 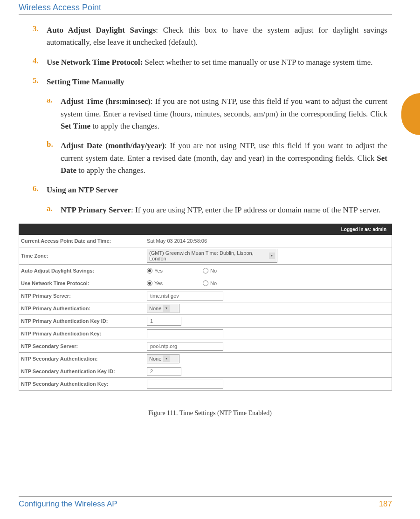 What do you see at coordinates (40, 82) in the screenshot?
I see `item-number: 5.` at bounding box center [40, 82].